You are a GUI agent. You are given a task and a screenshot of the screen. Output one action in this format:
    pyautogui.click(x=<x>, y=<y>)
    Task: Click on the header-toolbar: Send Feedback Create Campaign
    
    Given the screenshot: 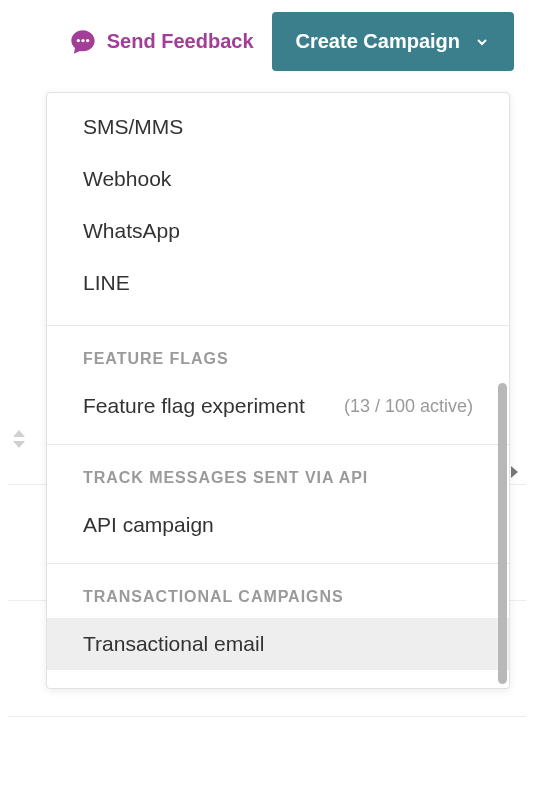 What is the action you would take?
    pyautogui.click(x=267, y=36)
    